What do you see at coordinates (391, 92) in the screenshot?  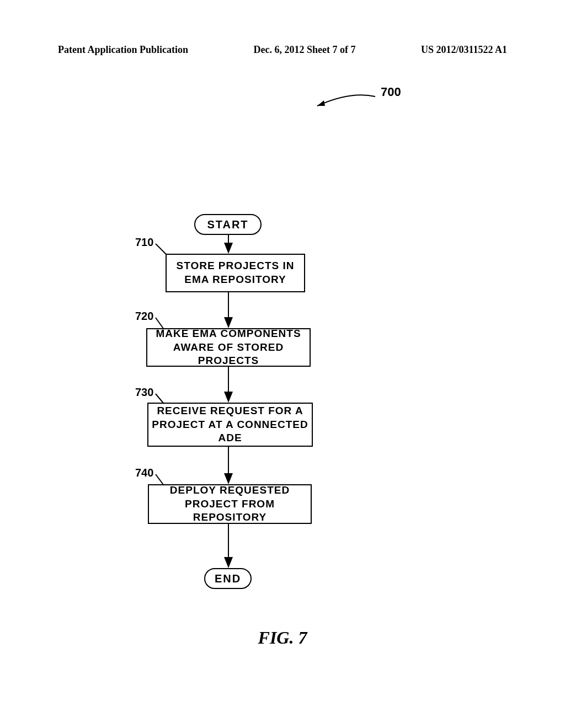 I see `reference-overall: 700` at bounding box center [391, 92].